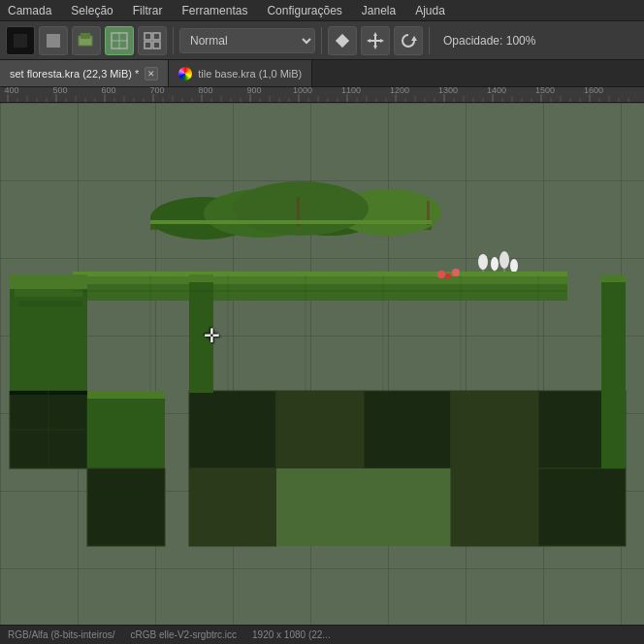  What do you see at coordinates (53, 41) in the screenshot?
I see `tool-gray-square` at bounding box center [53, 41].